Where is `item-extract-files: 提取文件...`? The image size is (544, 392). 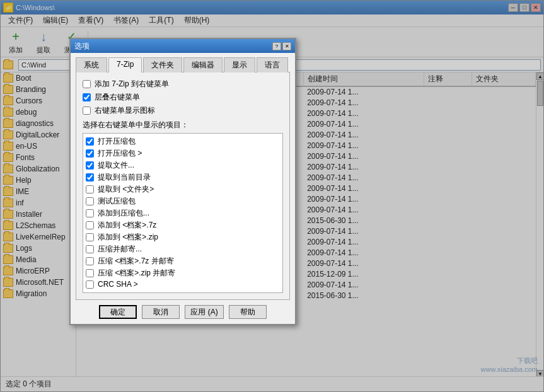 item-extract-files: 提取文件... is located at coordinates (183, 165).